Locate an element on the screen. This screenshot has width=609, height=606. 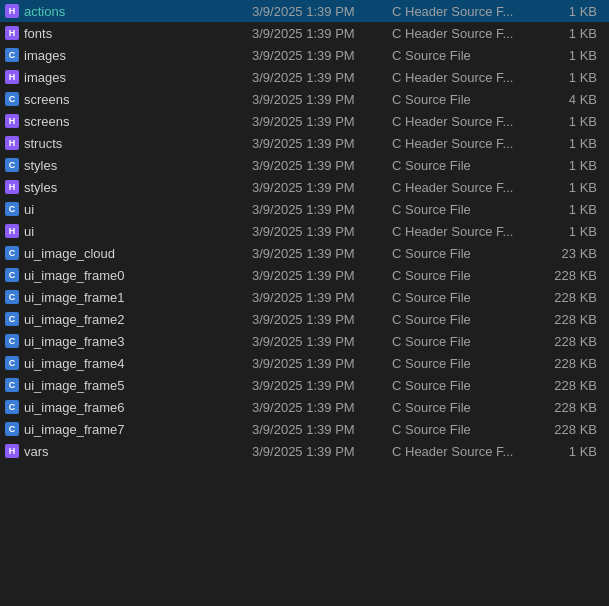
table-row: C ui_image_frame1 3/9/2025 1:39 PM C Sou… is located at coordinates (304, 297).